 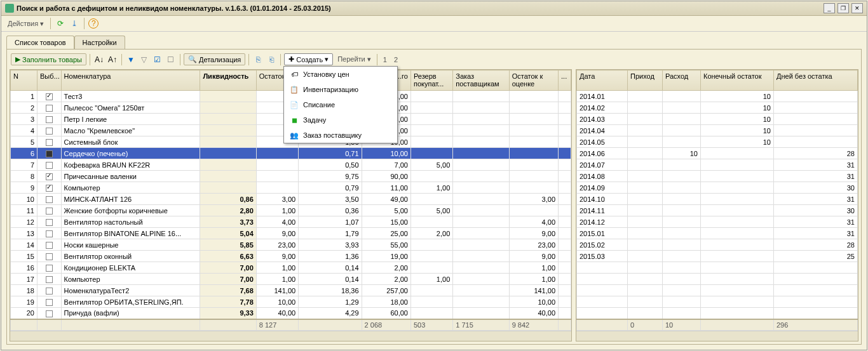 What do you see at coordinates (481, 81) in the screenshot?
I see `col-order: Заказ поставщикам` at bounding box center [481, 81].